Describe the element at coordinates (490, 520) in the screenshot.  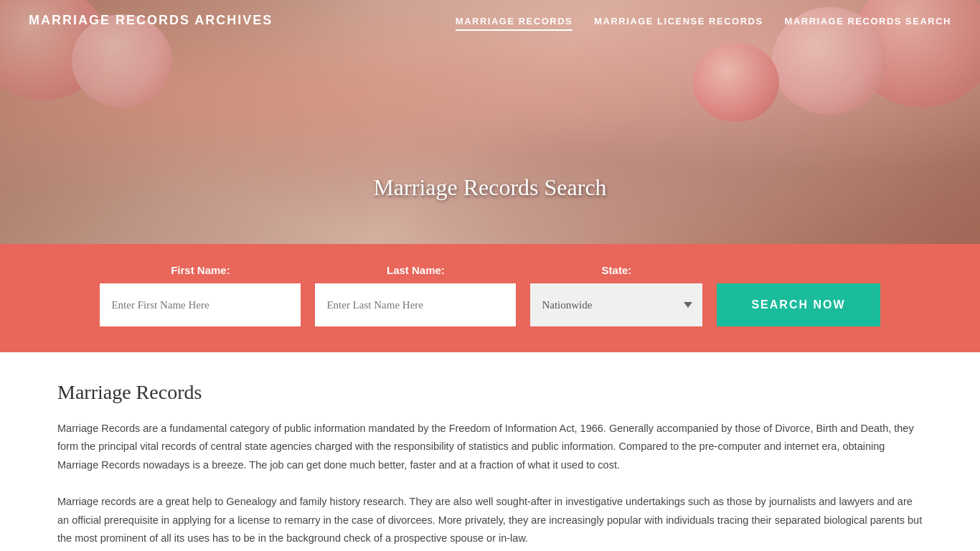
I see `content-paragraph-2: Marriage records are a great help to Gen…` at that location.